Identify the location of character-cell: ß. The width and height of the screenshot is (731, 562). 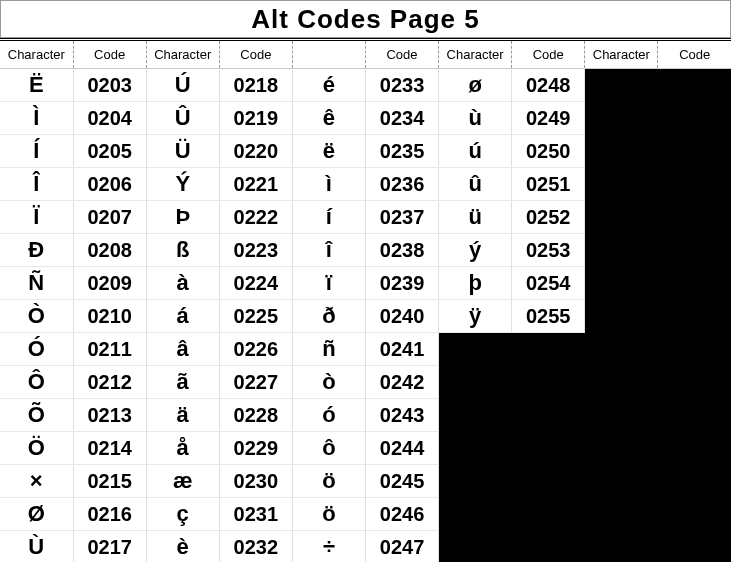
(182, 250).